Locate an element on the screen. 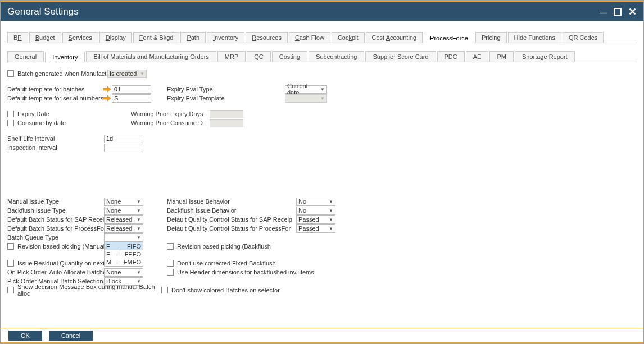  default-batch-status-sap-dropdown: Released is located at coordinates (124, 220).